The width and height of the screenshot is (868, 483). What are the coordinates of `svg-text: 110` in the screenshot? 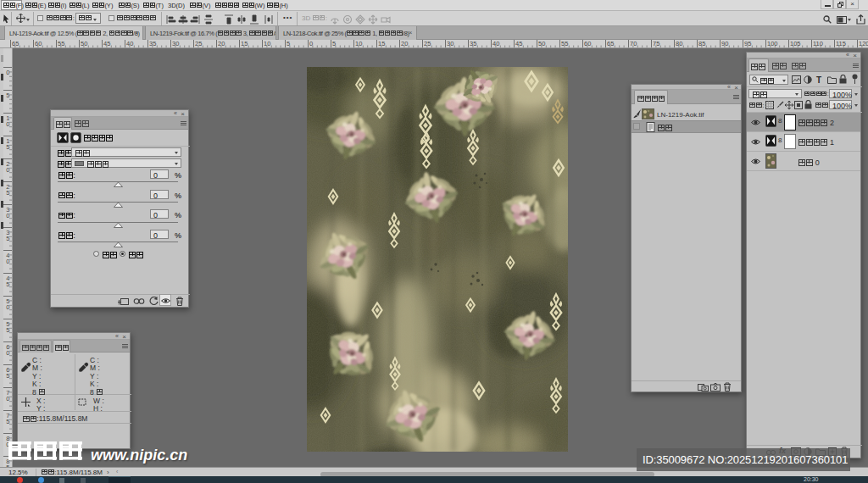 It's located at (818, 44).